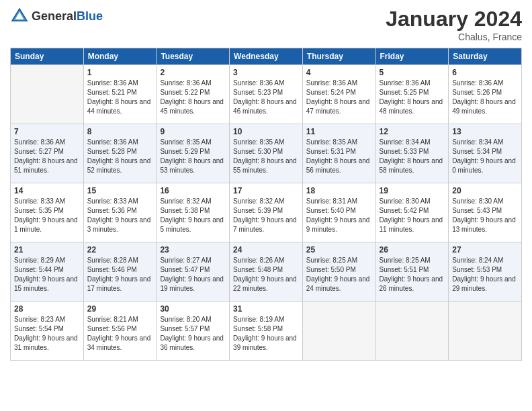 The width and height of the screenshot is (532, 411). What do you see at coordinates (120, 132) in the screenshot?
I see `day-number: 8` at bounding box center [120, 132].